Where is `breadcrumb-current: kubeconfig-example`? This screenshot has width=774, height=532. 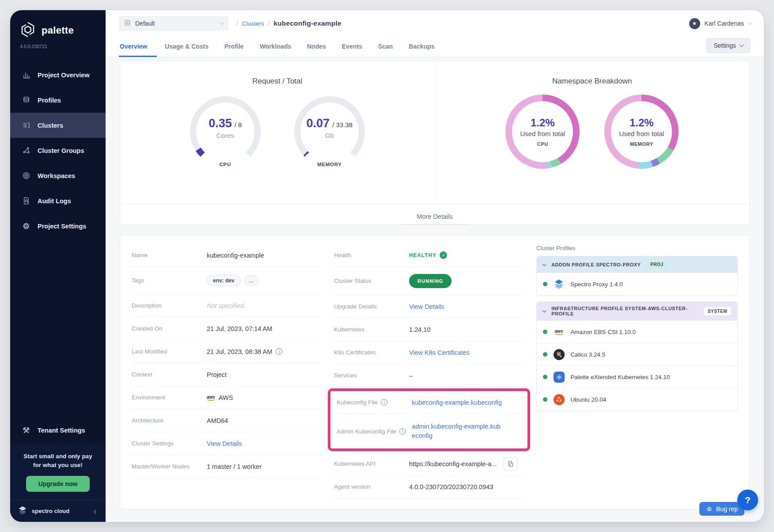
breadcrumb-current: kubeconfig-example is located at coordinates (307, 23).